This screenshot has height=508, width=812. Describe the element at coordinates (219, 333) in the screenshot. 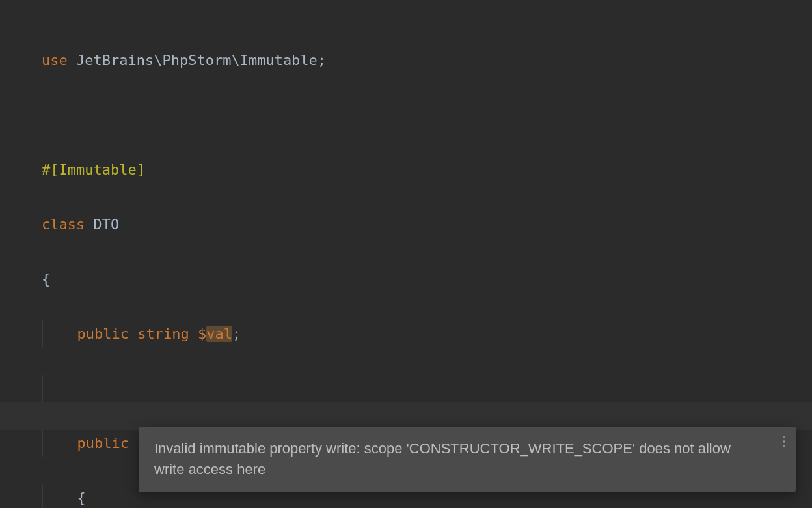

I see `property-val: val` at that location.